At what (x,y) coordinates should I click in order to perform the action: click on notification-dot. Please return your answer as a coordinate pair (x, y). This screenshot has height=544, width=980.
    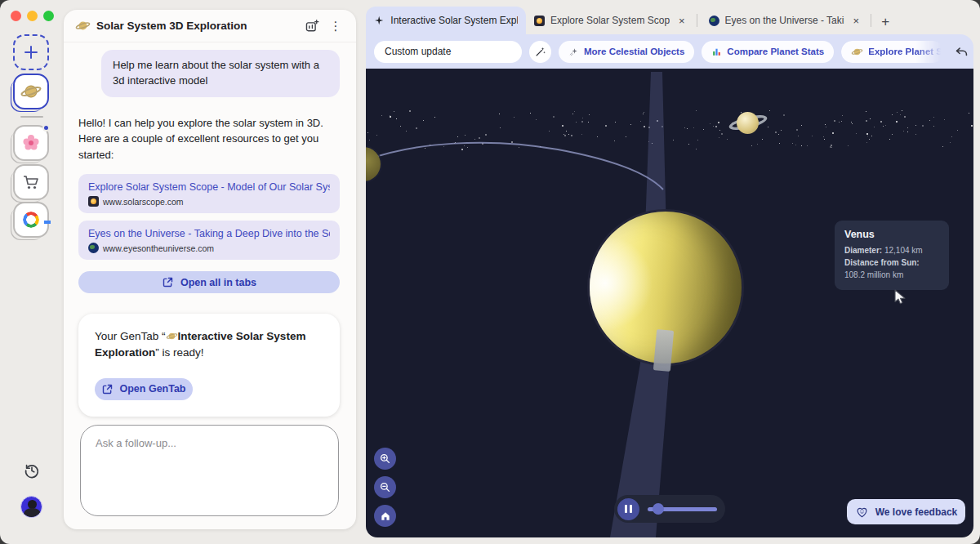
    Looking at the image, I should click on (46, 127).